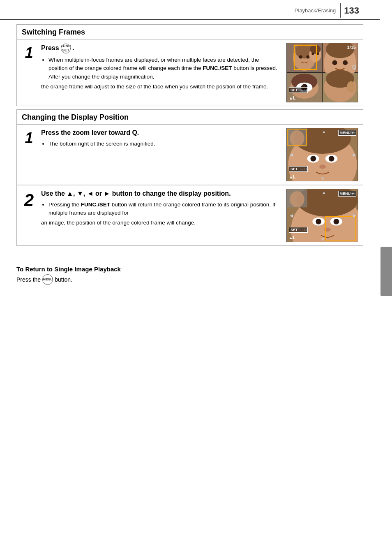 This screenshot has width=392, height=553. What do you see at coordinates (298, 169) in the screenshot?
I see `lcd-set-2: SET □→□` at bounding box center [298, 169].